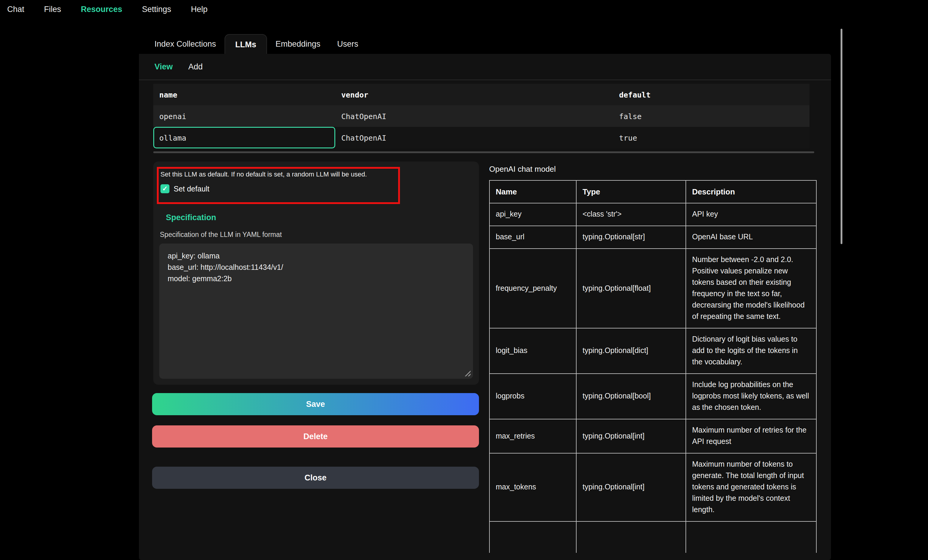  What do you see at coordinates (533, 487) in the screenshot?
I see `schema-cell-name: max_tokens` at bounding box center [533, 487].